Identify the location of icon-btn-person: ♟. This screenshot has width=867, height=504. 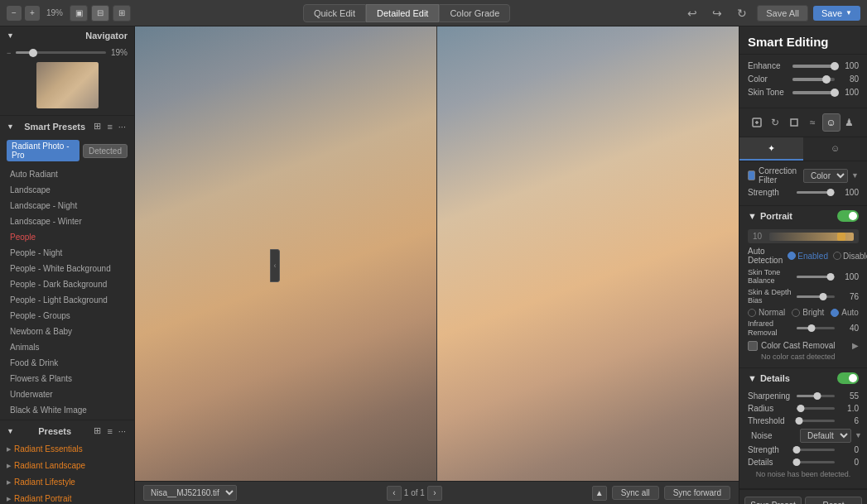
(850, 122).